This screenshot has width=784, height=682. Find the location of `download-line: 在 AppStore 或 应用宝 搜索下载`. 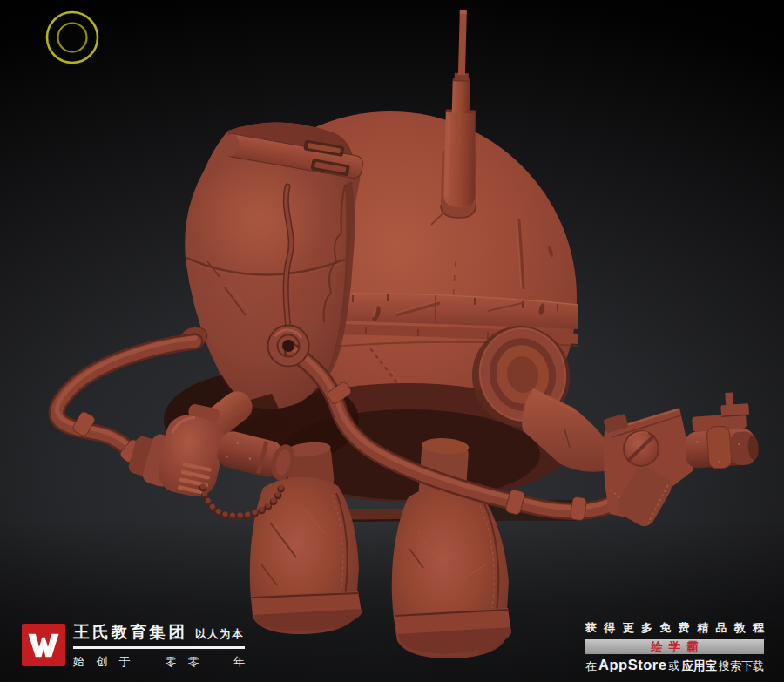

download-line: 在 AppStore 或 应用宝 搜索下载 is located at coordinates (674, 665).